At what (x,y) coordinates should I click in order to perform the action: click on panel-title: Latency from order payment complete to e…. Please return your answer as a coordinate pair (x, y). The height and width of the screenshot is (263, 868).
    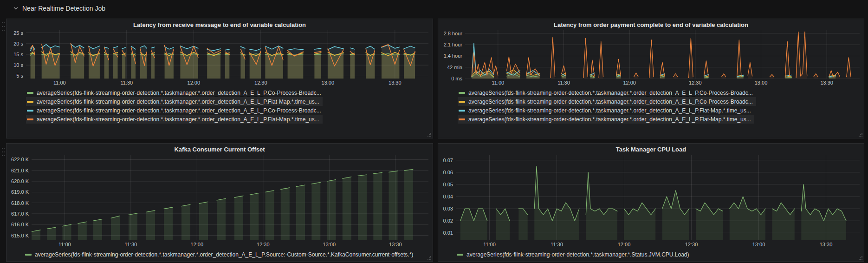
    Looking at the image, I should click on (651, 25).